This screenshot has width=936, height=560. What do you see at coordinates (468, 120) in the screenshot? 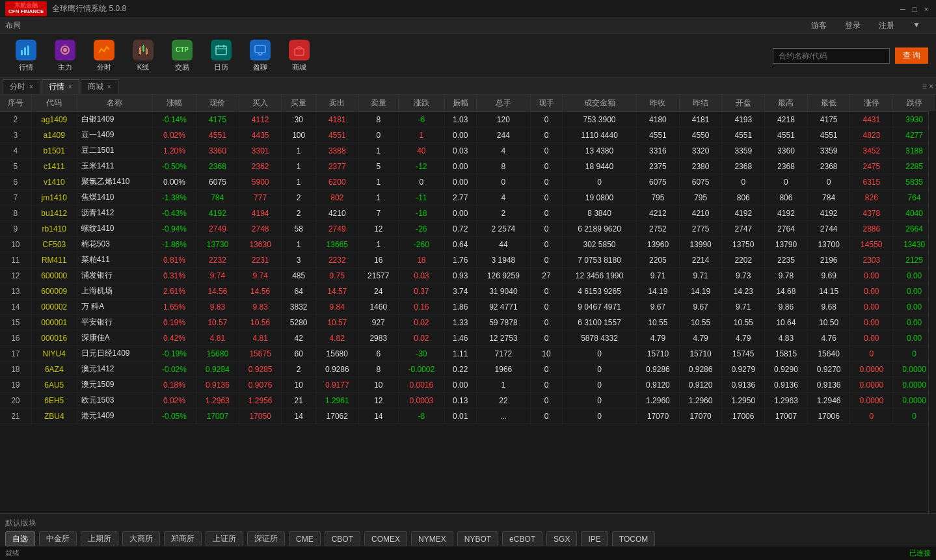
I see `table-row: 2ag1409白银1409-0.14%417541123041818-61.03…` at bounding box center [468, 120].